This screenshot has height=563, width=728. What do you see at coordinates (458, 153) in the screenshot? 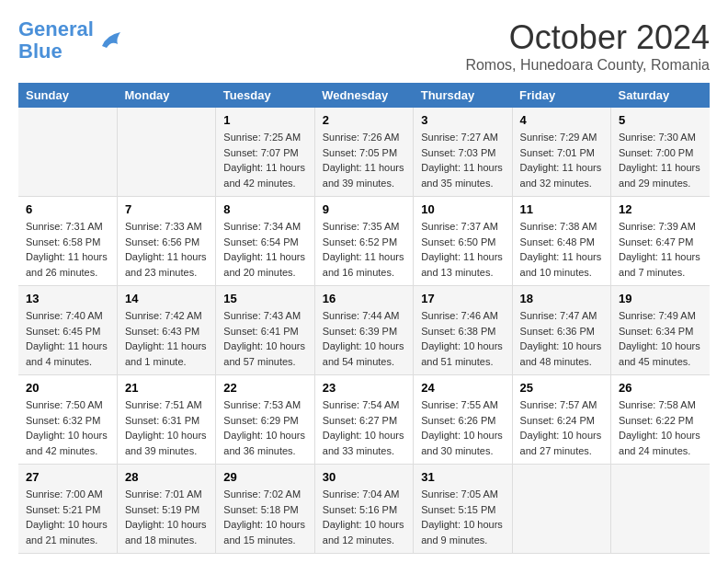
I see `sunset-time: Sunset: 7:03 PM` at bounding box center [458, 153].